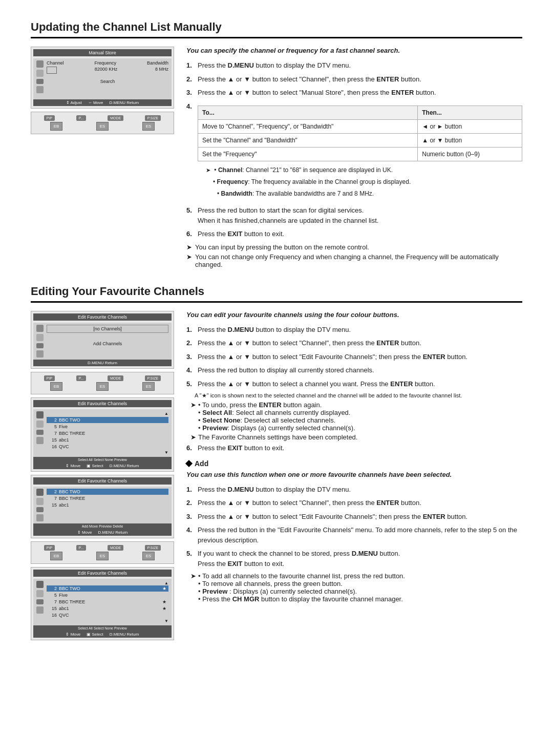 This screenshot has width=553, height=756. Describe the element at coordinates (102, 602) in the screenshot. I see `edit-fav-screen4-inner: ▲ 2 BBC TWO ★ 5 Five 7 BBC THREE ★ 15` at that location.